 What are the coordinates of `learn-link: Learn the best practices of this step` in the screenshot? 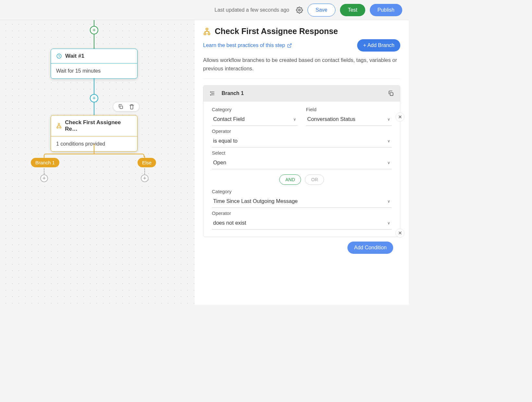 It's located at (248, 45).